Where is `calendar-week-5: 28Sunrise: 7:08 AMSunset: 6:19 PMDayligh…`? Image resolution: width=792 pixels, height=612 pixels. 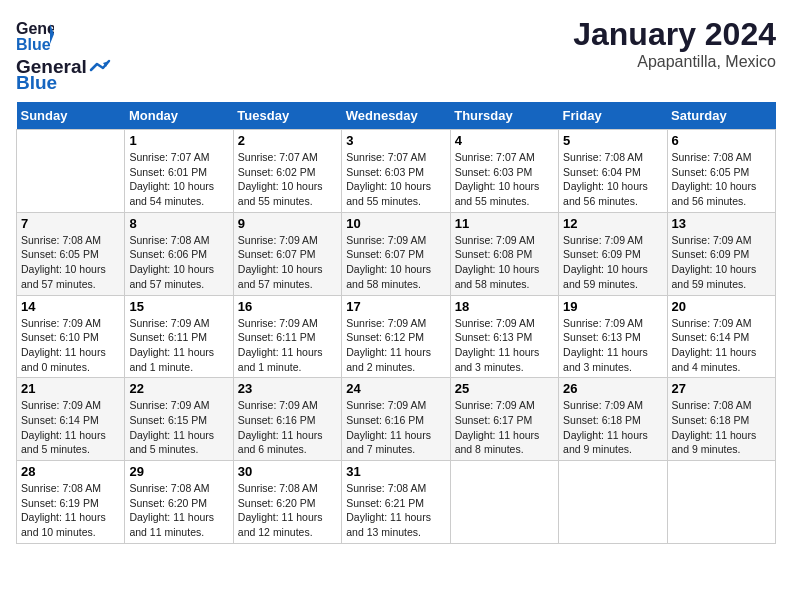 calendar-week-5: 28Sunrise: 7:08 AMSunset: 6:19 PMDayligh… is located at coordinates (396, 502).